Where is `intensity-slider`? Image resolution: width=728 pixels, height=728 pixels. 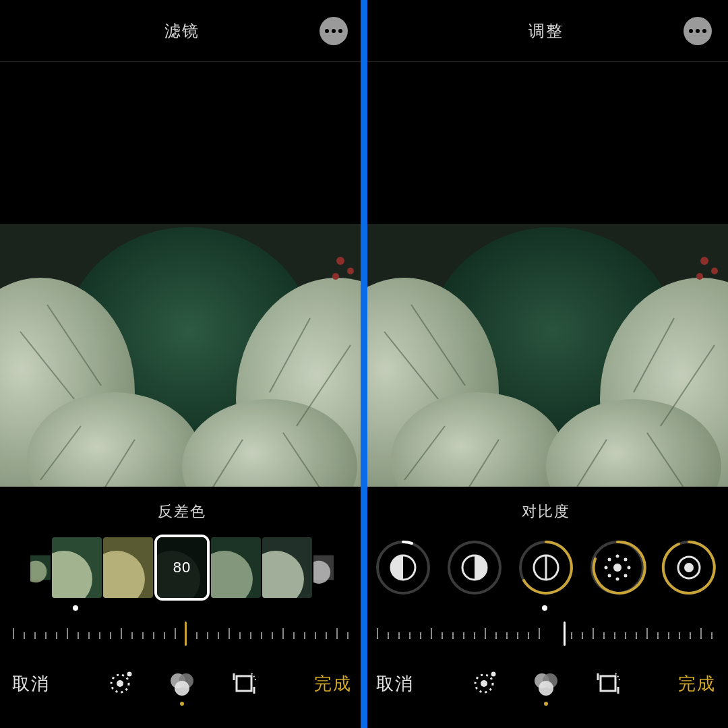
intensity-slider is located at coordinates (182, 635).